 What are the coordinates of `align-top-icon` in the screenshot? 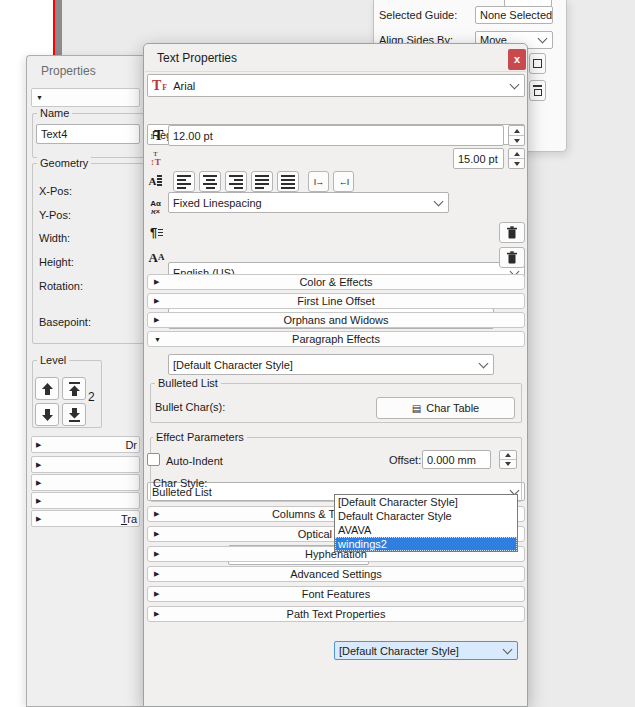 It's located at (538, 90).